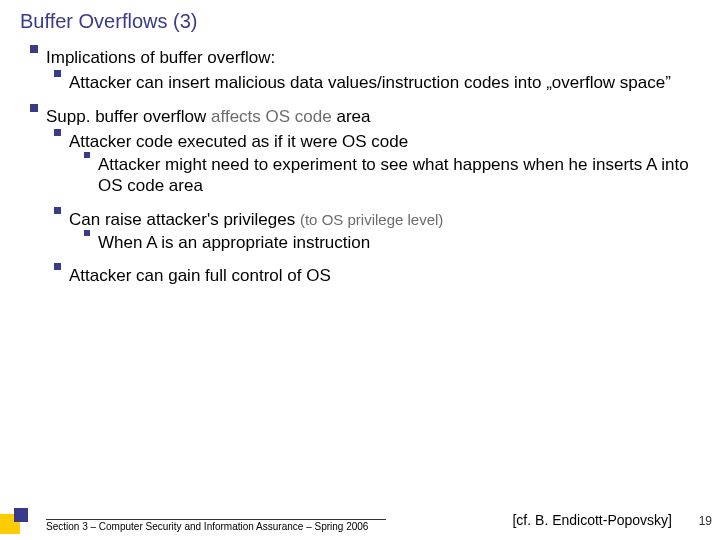  Describe the element at coordinates (377, 220) in the screenshot. I see `bullet-l2: Can raise attacker's privileges (to OS p…` at that location.